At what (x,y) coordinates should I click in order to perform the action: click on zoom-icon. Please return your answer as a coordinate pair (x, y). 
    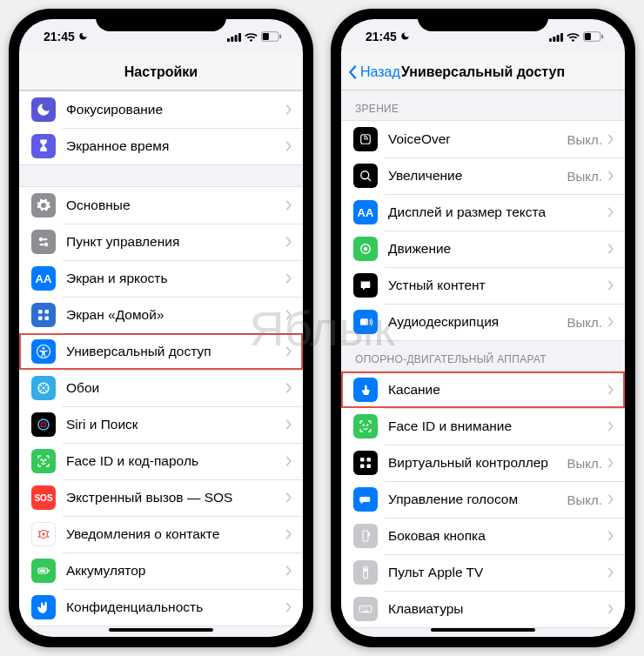
    Looking at the image, I should click on (366, 176).